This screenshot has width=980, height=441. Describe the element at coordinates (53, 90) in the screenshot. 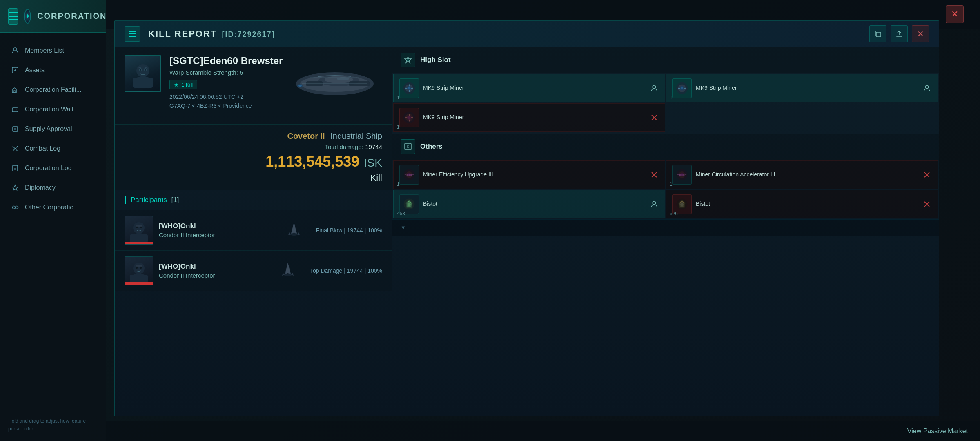

I see `sidebar-label-facilities: Corporation Facili...` at that location.